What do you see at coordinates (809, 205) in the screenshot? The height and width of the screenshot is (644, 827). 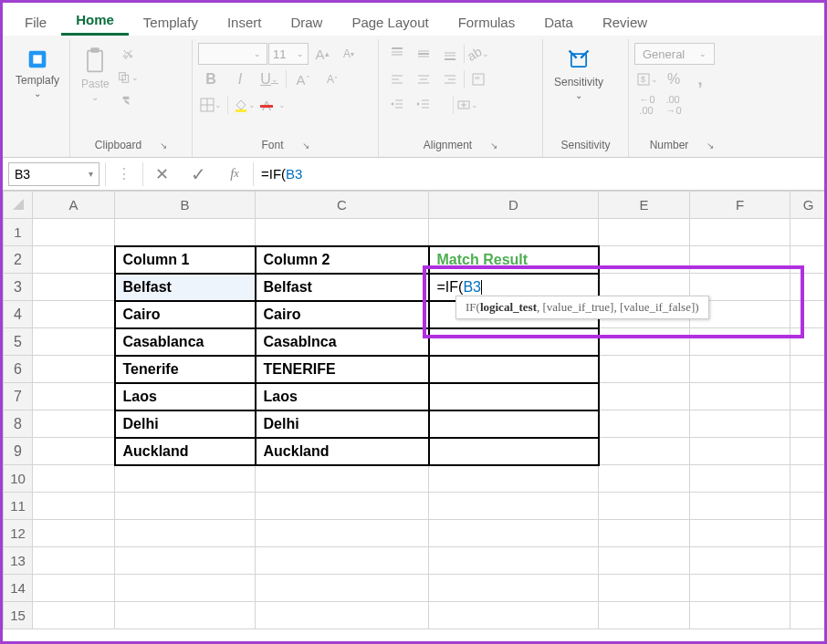 I see `col-header-g: G` at bounding box center [809, 205].